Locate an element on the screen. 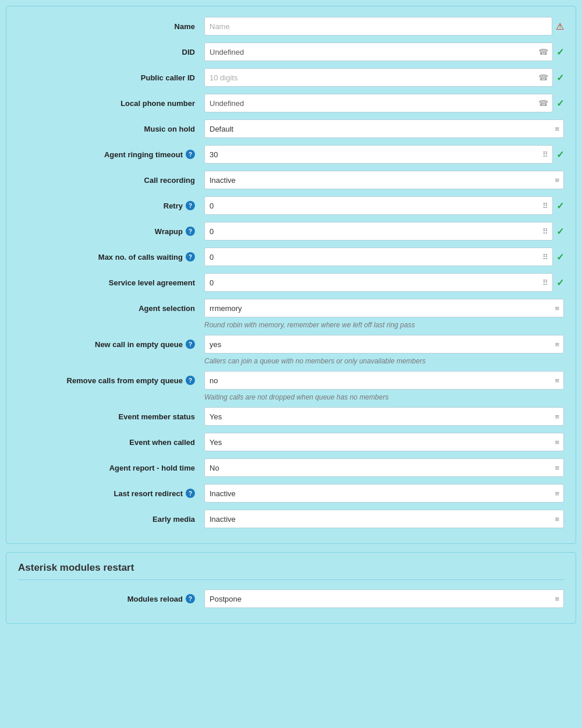 The image size is (582, 728). max-calls-waiting-control: ⠿ ✓ is located at coordinates (384, 257).